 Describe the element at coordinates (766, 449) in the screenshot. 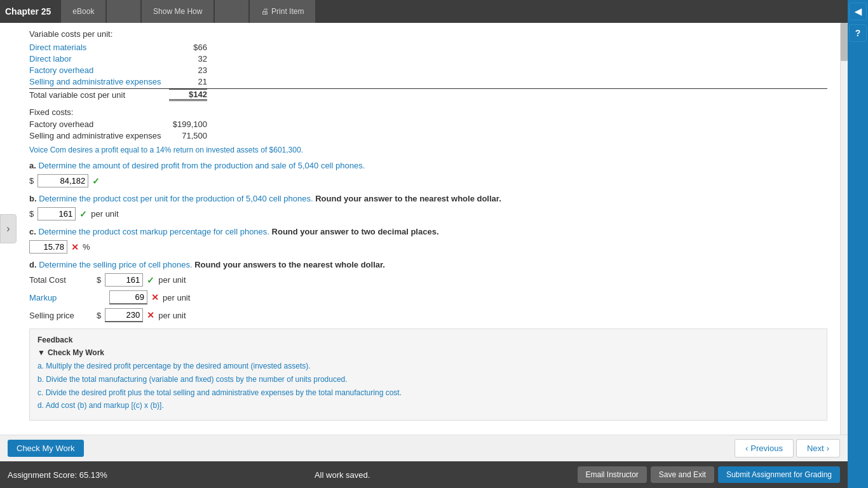

I see `previous-label: Previous` at that location.